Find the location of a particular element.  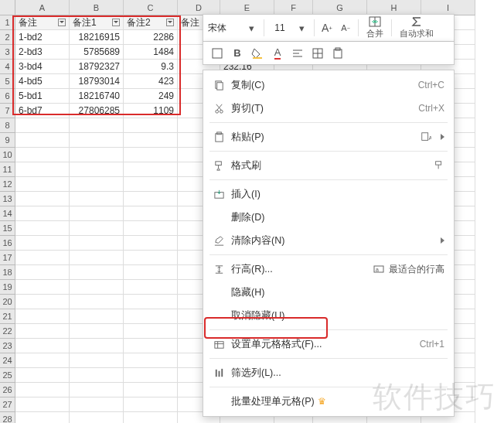

paste-icon is located at coordinates (338, 53).